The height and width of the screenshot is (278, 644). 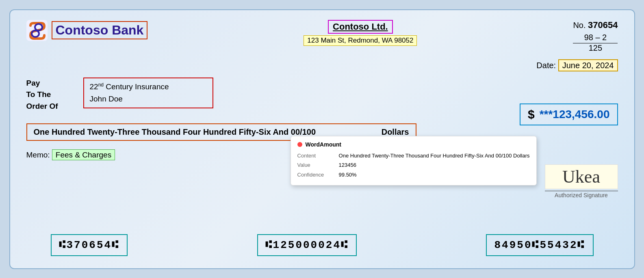 I want to click on company-address: 123 Main St, Redmond, WA 98052, so click(x=360, y=41).